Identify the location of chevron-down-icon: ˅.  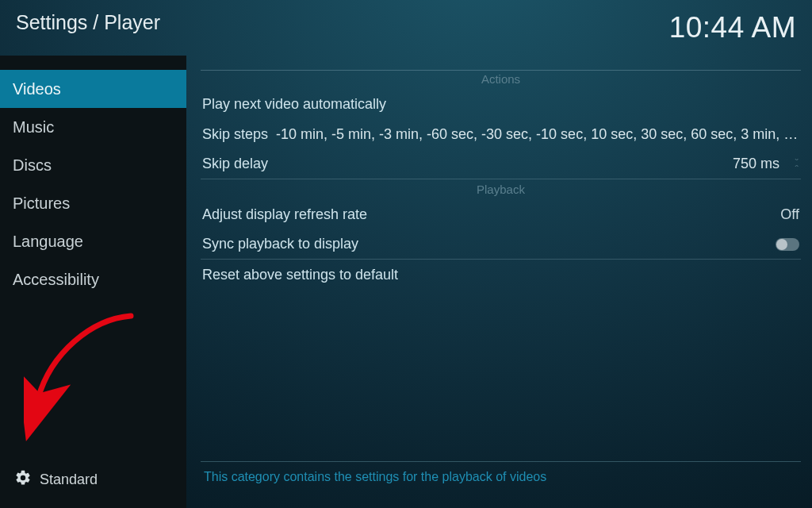
(796, 160).